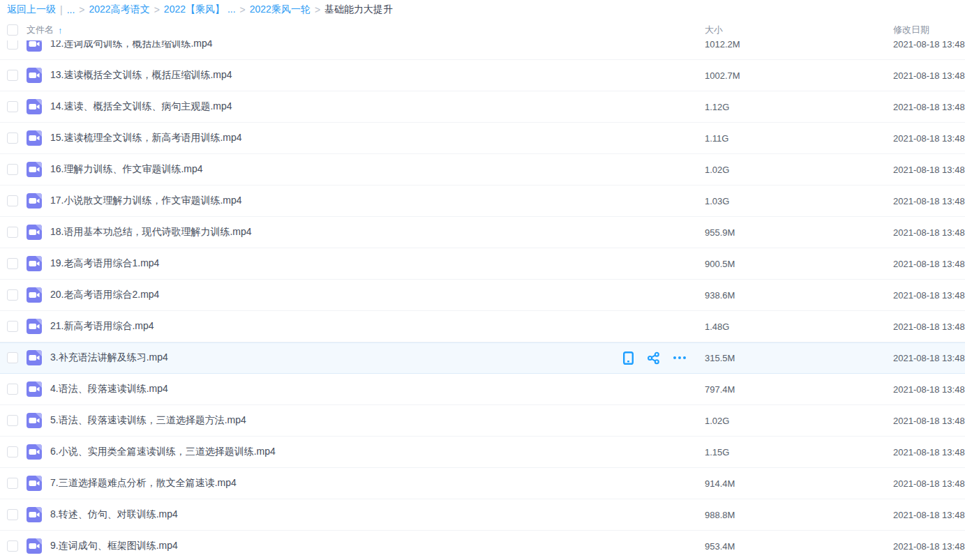 The height and width of the screenshot is (560, 965). What do you see at coordinates (483, 545) in the screenshot?
I see `table-row: 9.连词成句、框架图训练.mp4 953.4M 2021-08-18 13:48` at bounding box center [483, 545].